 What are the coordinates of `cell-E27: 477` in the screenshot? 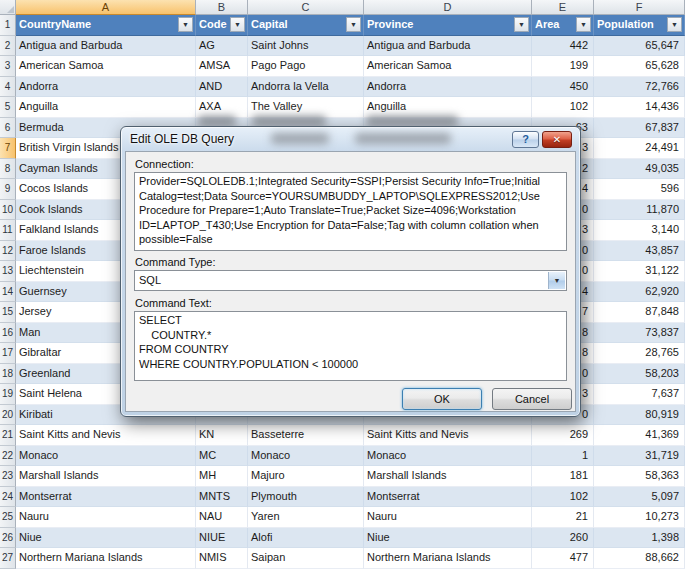 It's located at (563, 558).